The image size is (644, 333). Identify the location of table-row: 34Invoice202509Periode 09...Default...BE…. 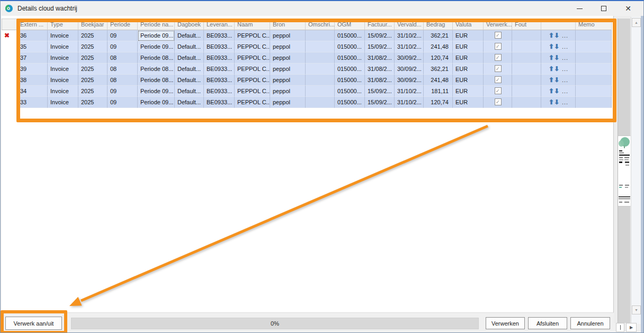
(307, 91).